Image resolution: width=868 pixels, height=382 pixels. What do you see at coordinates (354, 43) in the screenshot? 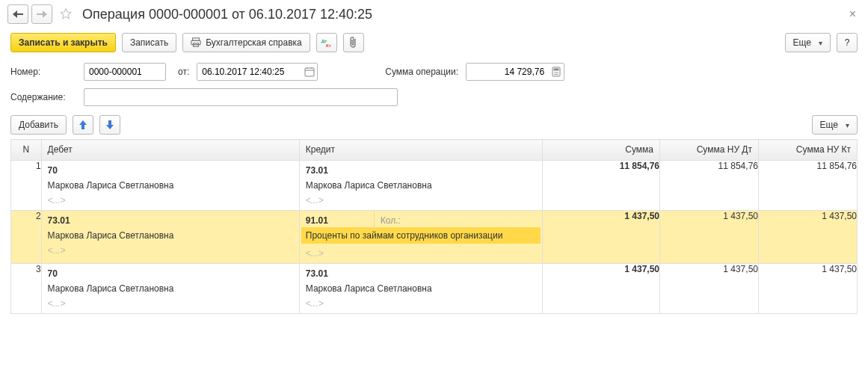
I see `paperclip-icon` at bounding box center [354, 43].